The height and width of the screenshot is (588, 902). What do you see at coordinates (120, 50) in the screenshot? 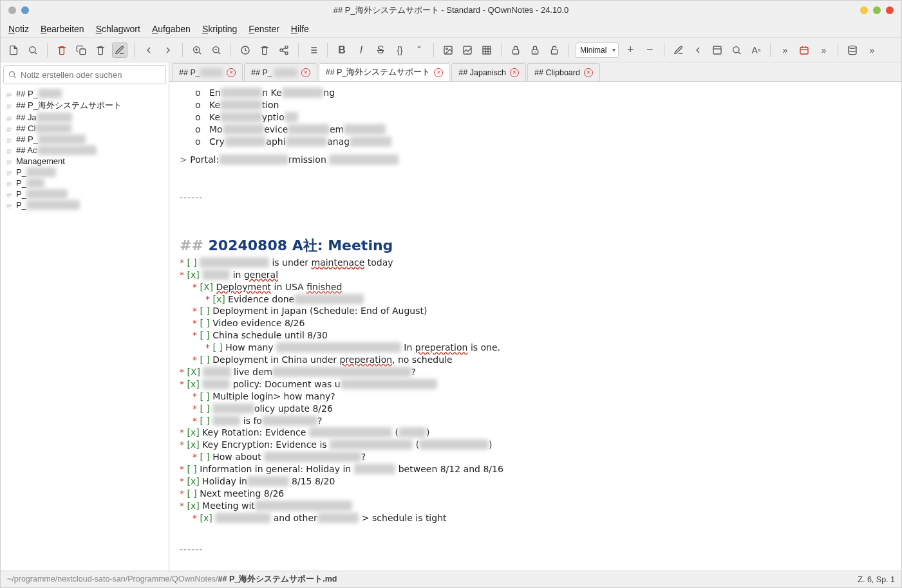
I see `pencil-icon` at bounding box center [120, 50].